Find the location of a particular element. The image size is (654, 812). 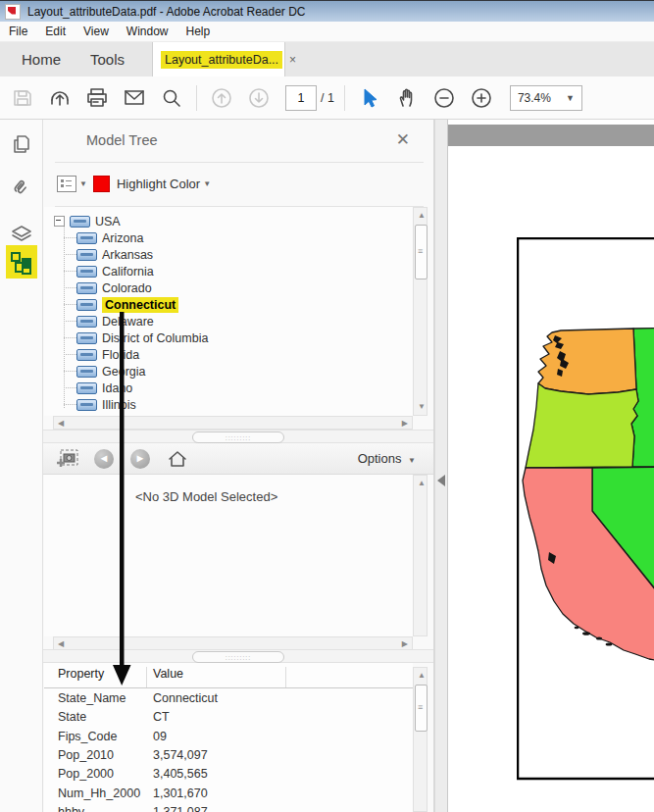

tree-label: Idaho is located at coordinates (118, 388).